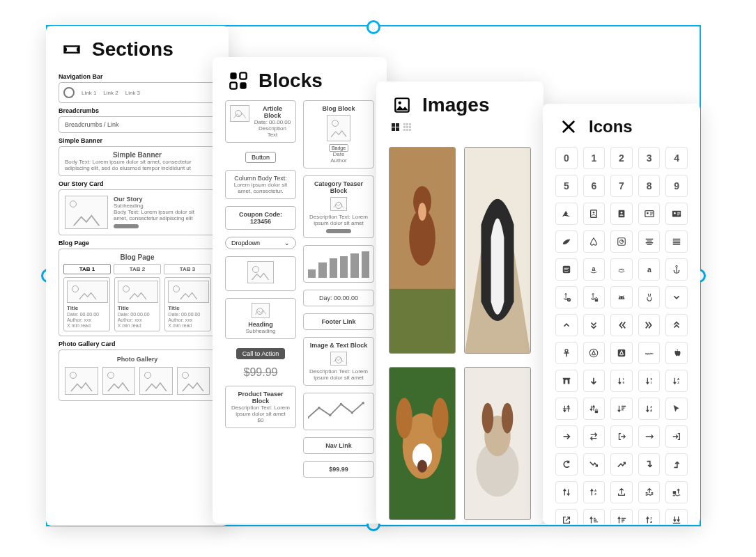  I want to click on icon-digit-6: 6, so click(594, 186).